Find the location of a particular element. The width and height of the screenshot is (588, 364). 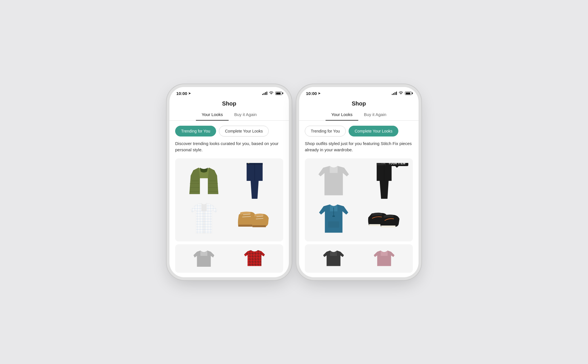

time-right: 10:00 ➤ is located at coordinates (313, 93).